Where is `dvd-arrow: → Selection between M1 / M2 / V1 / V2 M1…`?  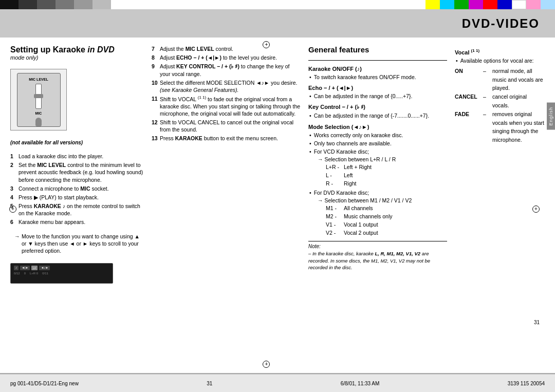
dvd-arrow: → Selection between M1 / M2 / V1 / V2 M1… is located at coordinates (378, 217).